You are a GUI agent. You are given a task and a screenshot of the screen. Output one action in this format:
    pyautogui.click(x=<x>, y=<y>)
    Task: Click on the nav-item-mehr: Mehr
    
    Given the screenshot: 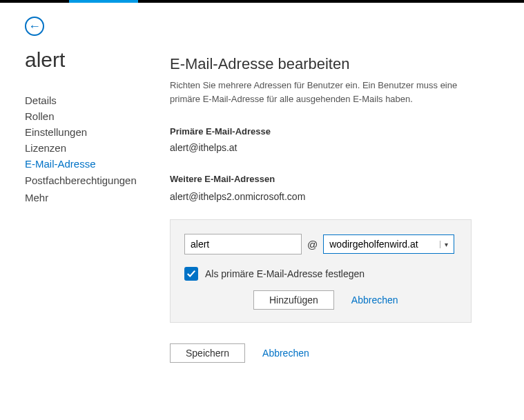 What is the action you would take?
    pyautogui.click(x=97, y=197)
    